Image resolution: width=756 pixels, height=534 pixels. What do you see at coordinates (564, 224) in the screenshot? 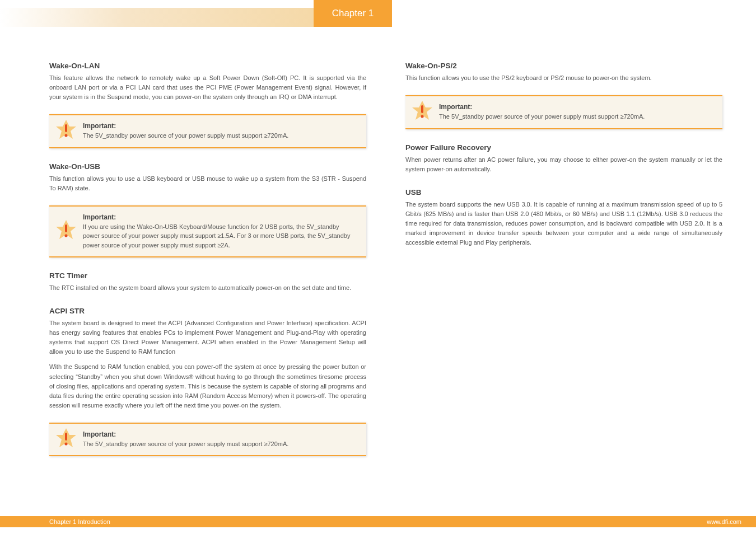
I see `body-usb3: The system board supports the new USB 3.…` at bounding box center [564, 224].